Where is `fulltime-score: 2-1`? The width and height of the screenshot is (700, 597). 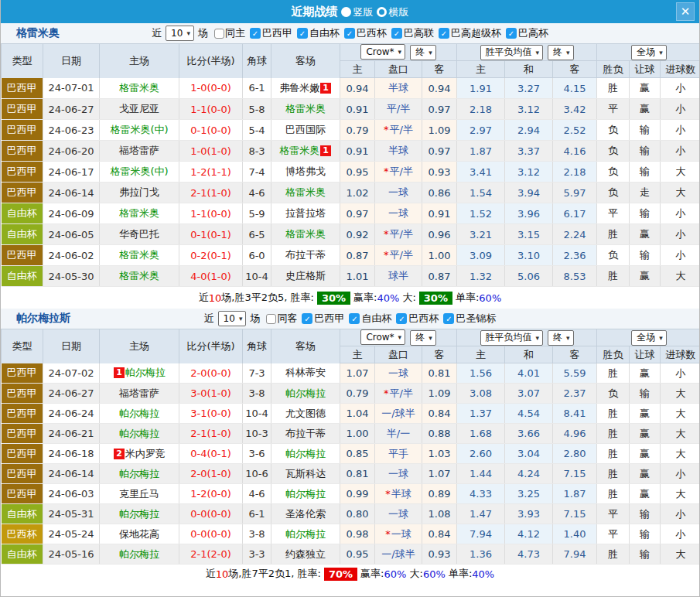
fulltime-score: 2-1 is located at coordinates (198, 554).